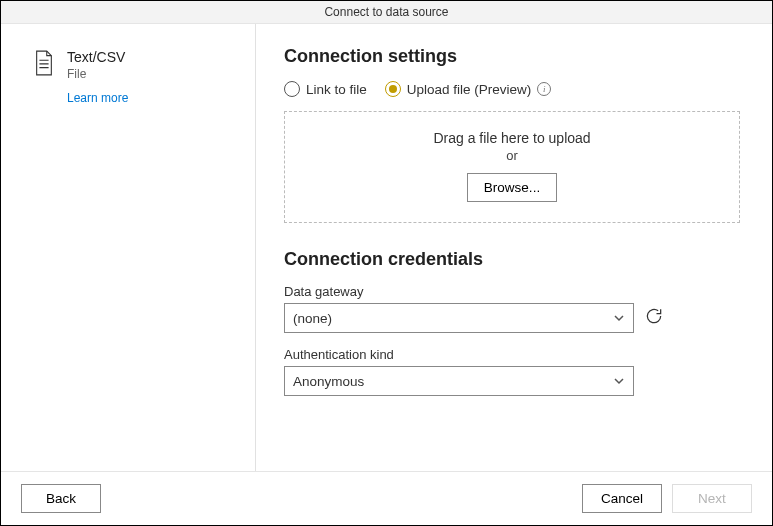 The height and width of the screenshot is (526, 773). What do you see at coordinates (44, 78) in the screenshot?
I see `file-icon` at bounding box center [44, 78].